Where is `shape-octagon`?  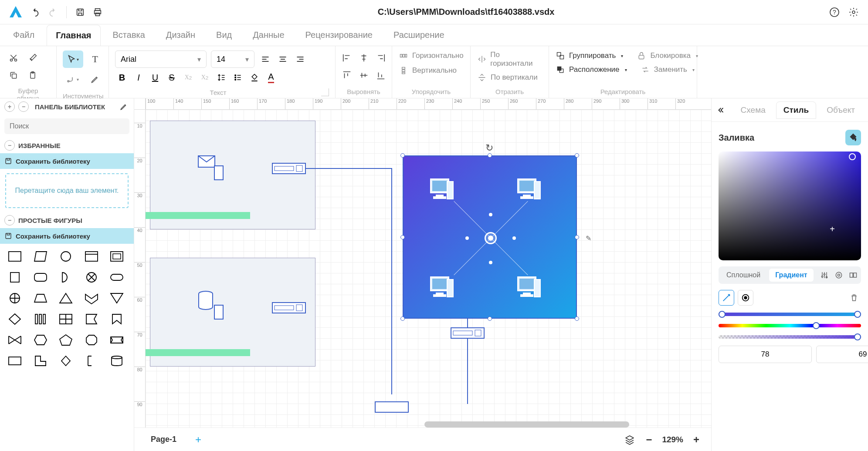
shape-octagon is located at coordinates (92, 340).